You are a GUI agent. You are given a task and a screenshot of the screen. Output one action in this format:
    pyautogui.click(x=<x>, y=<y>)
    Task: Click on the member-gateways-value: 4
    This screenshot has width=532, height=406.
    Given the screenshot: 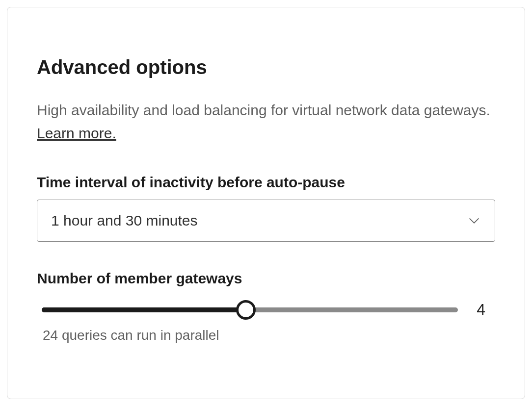 What is the action you would take?
    pyautogui.click(x=485, y=310)
    